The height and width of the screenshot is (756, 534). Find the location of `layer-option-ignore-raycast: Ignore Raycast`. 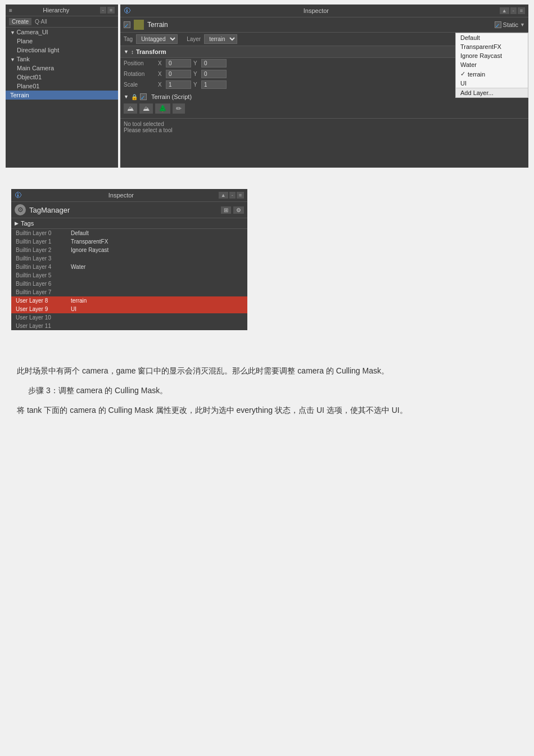

layer-option-ignore-raycast: Ignore Raycast is located at coordinates (492, 56).